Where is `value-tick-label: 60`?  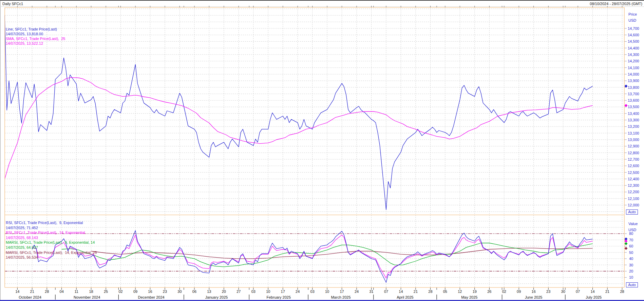
value-tick-label: 60 is located at coordinates (631, 246).